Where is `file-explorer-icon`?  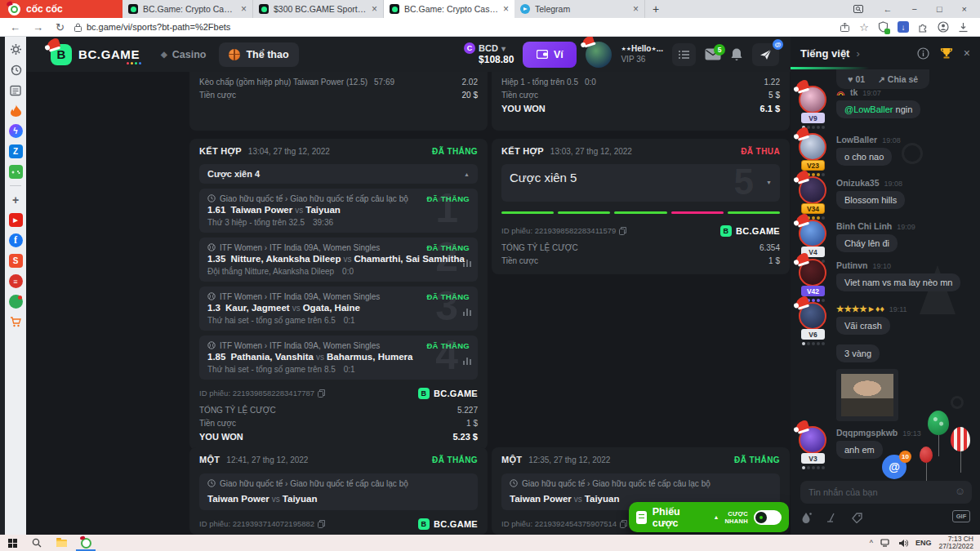
file-explorer-icon is located at coordinates (61, 543).